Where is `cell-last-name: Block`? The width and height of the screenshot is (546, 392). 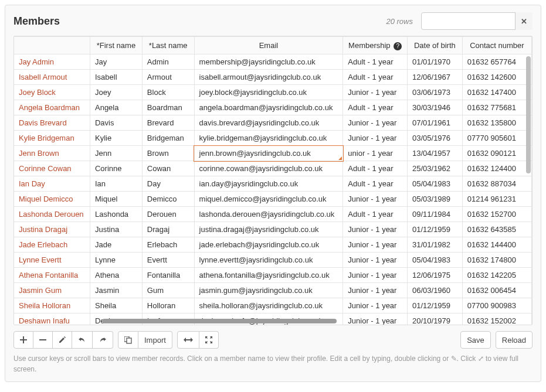
cell-last-name: Block is located at coordinates (168, 93).